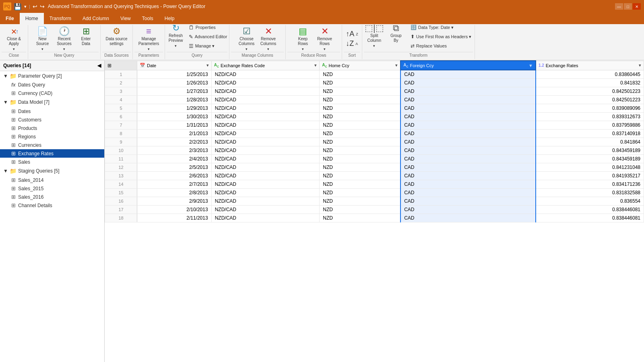 The height and width of the screenshot is (362, 644). I want to click on table-row: 71/31/2013NZD/CADNZDCAD0.837959886, so click(374, 125).